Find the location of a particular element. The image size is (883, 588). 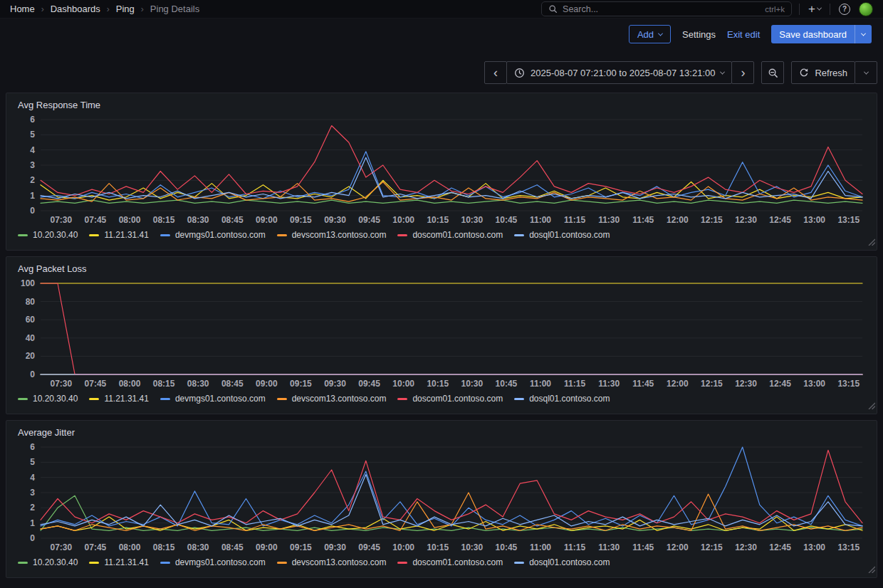

svg-text: 08:00 is located at coordinates (130, 384).